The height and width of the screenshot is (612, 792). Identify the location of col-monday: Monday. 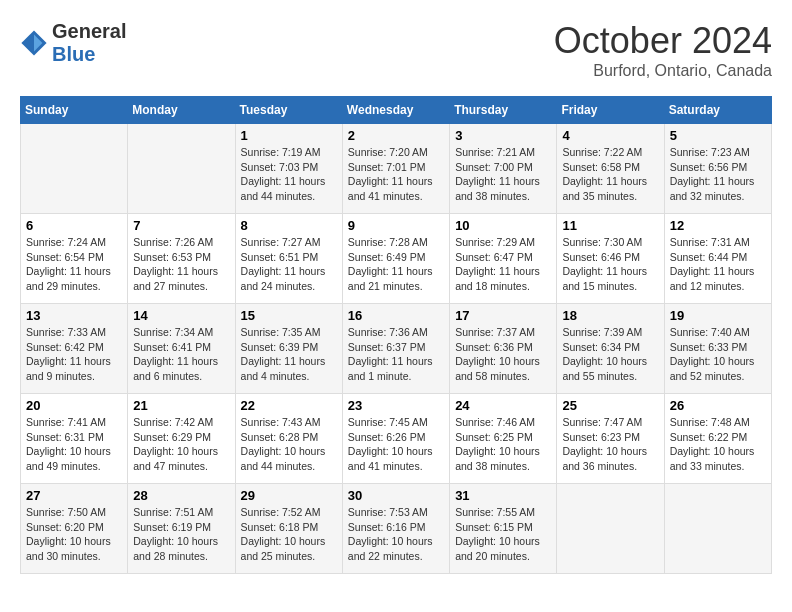
(182, 110).